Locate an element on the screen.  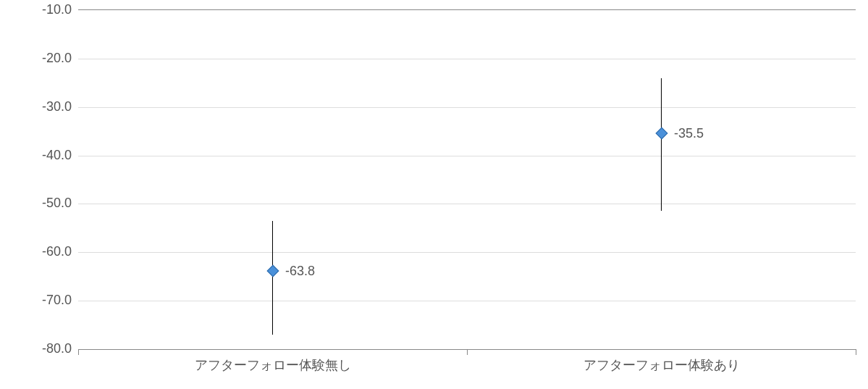
x-tick-label: アフターフォロー体験あり is located at coordinates (662, 365).